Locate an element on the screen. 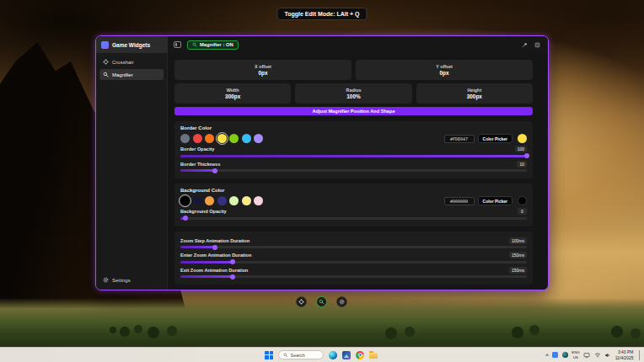 This screenshot has height=362, width=644. sidebar-item-label: Settings is located at coordinates (121, 280).